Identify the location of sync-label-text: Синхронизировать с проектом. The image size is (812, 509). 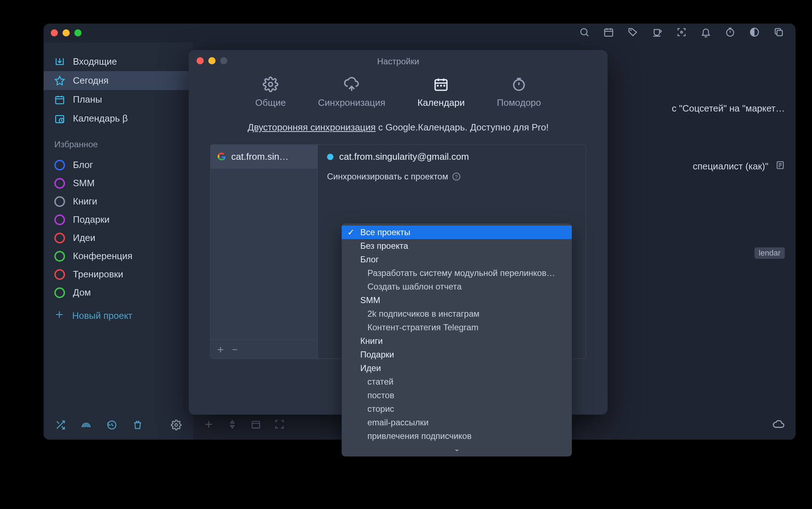
(387, 177).